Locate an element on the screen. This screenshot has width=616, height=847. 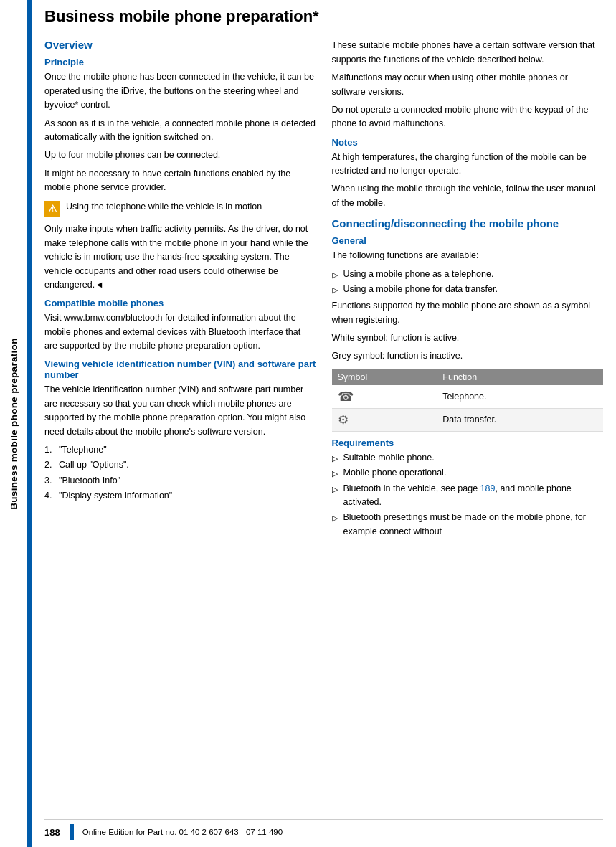
phone-icon: ☎ is located at coordinates (346, 397).